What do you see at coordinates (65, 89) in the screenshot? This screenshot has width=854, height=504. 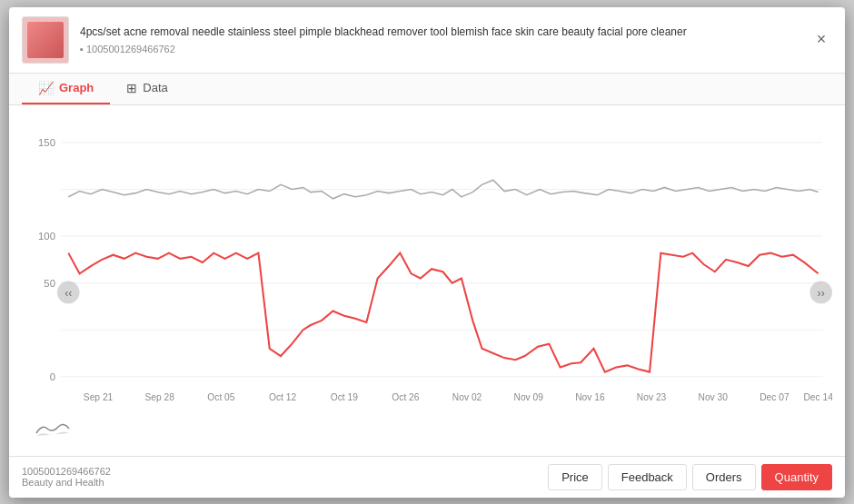 I see `tab-graph: 📈 Graph` at bounding box center [65, 89].